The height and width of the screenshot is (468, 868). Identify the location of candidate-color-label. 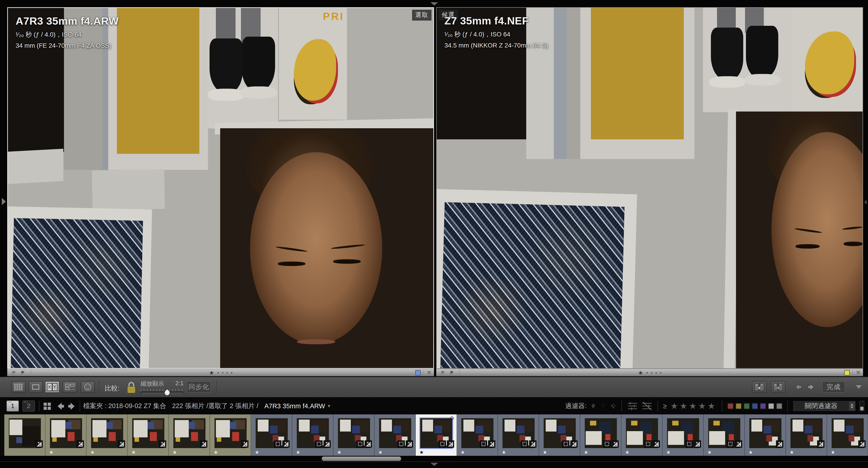
(847, 373).